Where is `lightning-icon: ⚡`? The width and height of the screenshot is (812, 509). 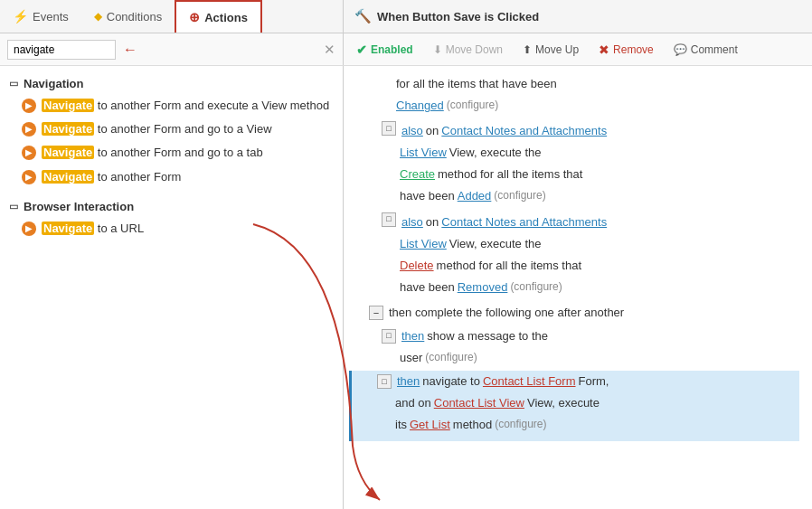 lightning-icon: ⚡ is located at coordinates (20, 16).